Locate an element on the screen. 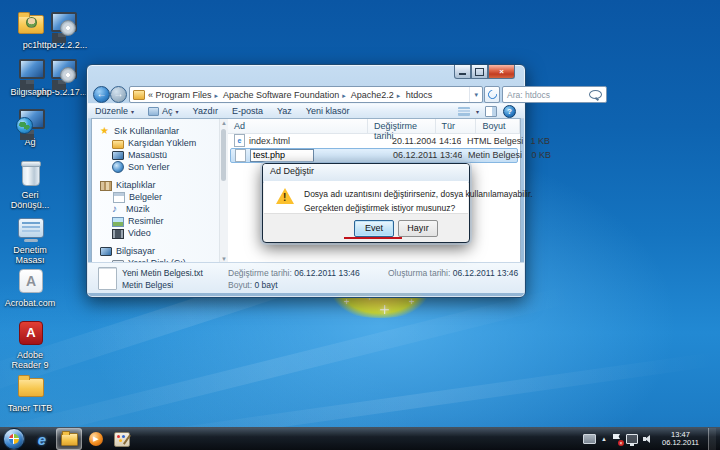  html-file-icon: e is located at coordinates (240, 140).